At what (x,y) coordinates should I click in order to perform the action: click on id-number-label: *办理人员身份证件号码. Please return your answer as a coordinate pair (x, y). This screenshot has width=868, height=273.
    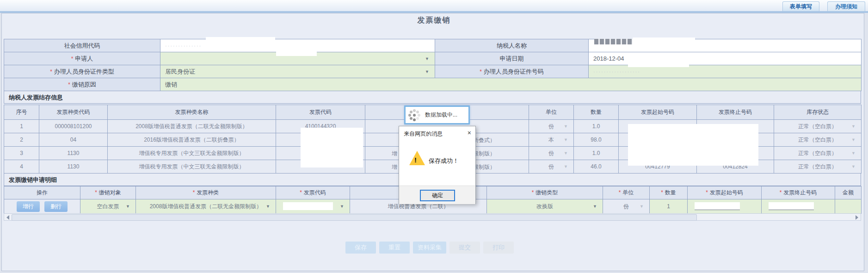
    Looking at the image, I should click on (512, 72).